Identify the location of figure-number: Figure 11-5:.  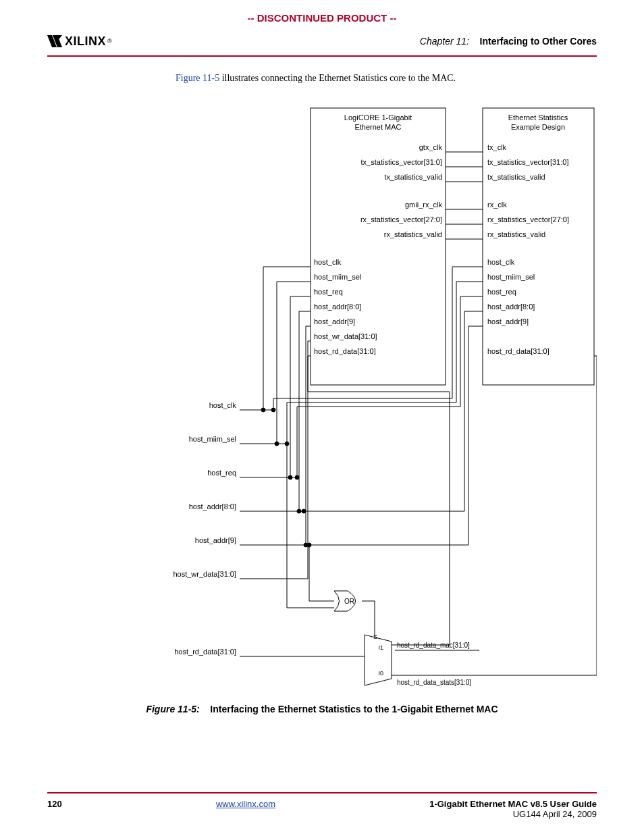
(173, 709).